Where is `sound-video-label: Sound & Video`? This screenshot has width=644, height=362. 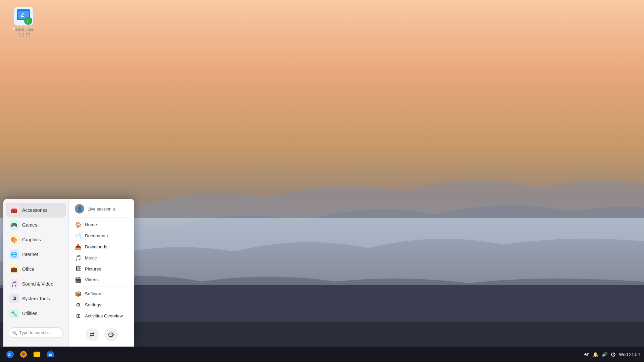
sound-video-label: Sound & Video is located at coordinates (38, 284).